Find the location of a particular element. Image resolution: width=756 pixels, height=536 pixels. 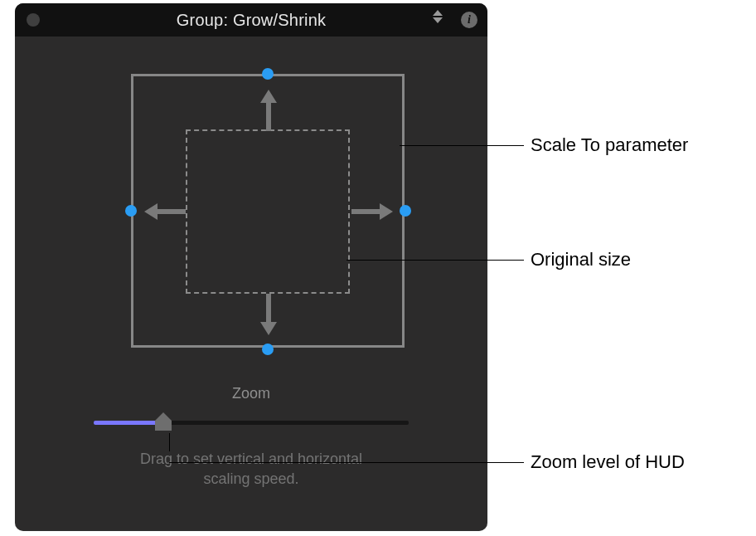

callout-scale-to: Scale To parameter is located at coordinates (544, 145).